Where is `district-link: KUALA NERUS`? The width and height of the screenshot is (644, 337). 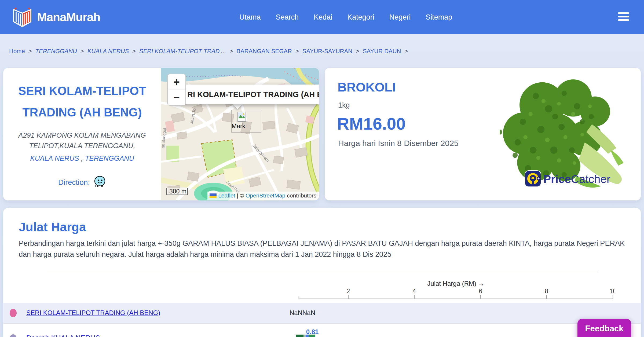
district-link: KUALA NERUS is located at coordinates (55, 158).